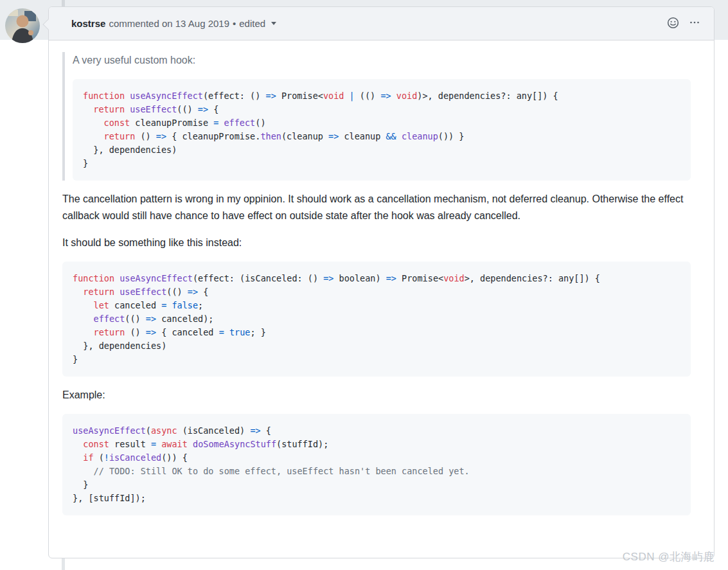 This screenshot has width=728, height=570. I want to click on smiley-icon, so click(673, 24).